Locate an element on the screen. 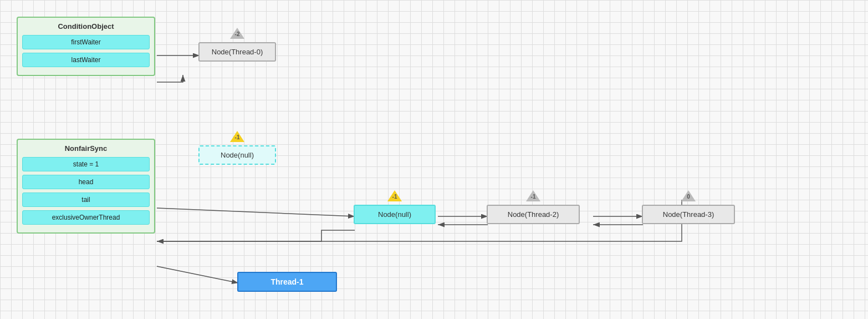 The width and height of the screenshot is (868, 319). node-thread-2-wrapper: -1 Node(Thread-2) is located at coordinates (533, 202).